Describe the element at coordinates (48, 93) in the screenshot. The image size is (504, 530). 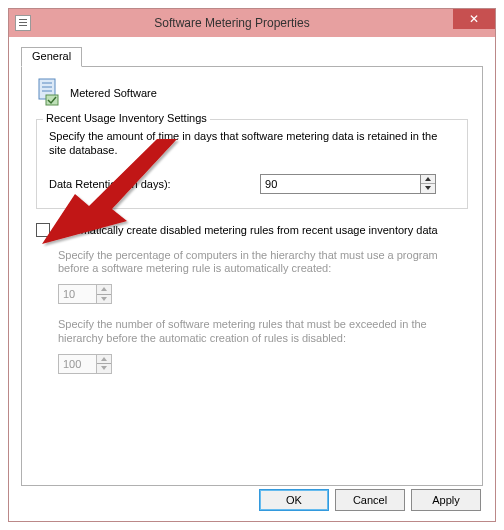
I see `metered-software-icon` at that location.